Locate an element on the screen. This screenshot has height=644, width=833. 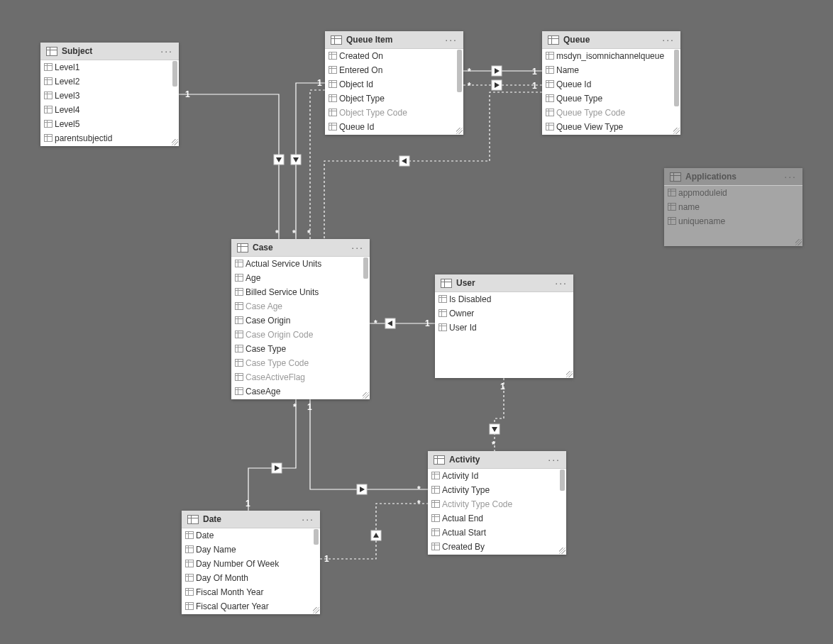
field-row: Actual Service Units is located at coordinates (301, 264).